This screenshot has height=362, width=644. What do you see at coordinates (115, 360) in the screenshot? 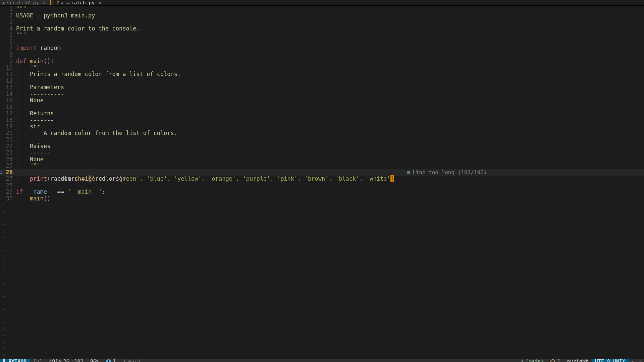
I see `status-diag-count: 1` at bounding box center [115, 360].